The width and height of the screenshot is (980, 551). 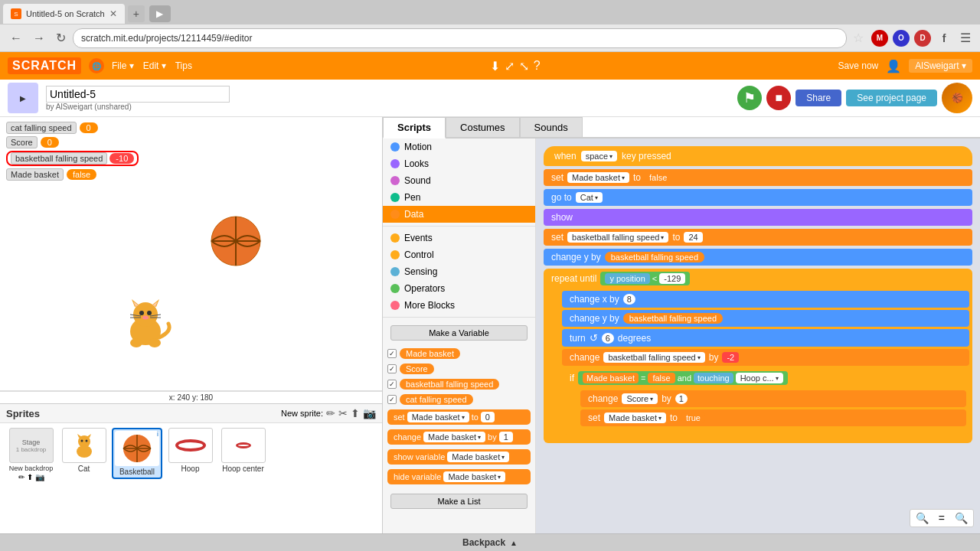 What do you see at coordinates (136, 14) in the screenshot?
I see `new-tab-btn: +` at bounding box center [136, 14].